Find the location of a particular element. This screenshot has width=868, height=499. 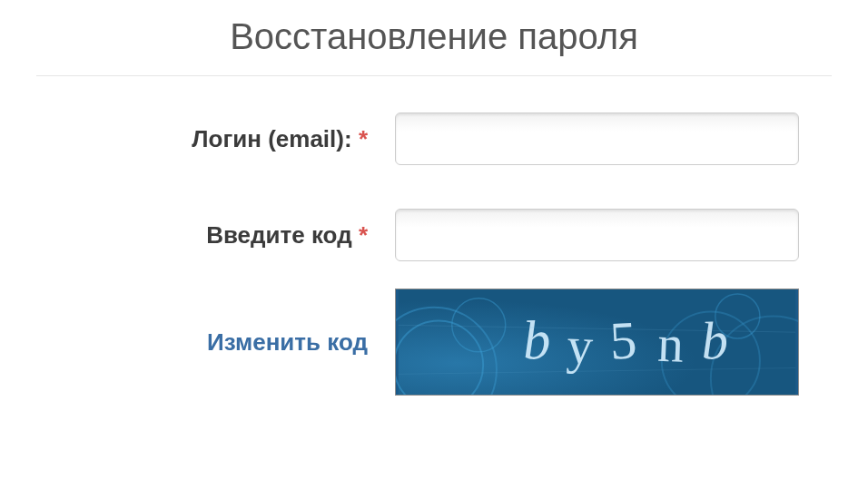

login-label-container: Логин (email): * is located at coordinates (216, 140).